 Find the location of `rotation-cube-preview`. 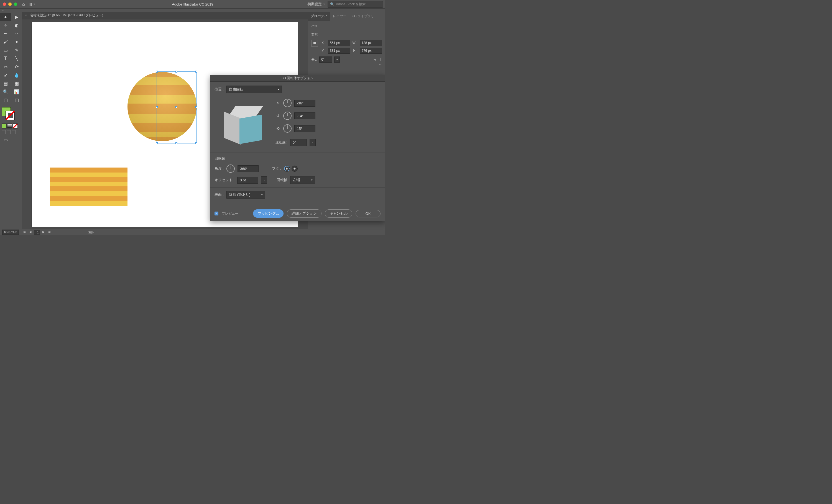

rotation-cube-preview is located at coordinates (241, 123).